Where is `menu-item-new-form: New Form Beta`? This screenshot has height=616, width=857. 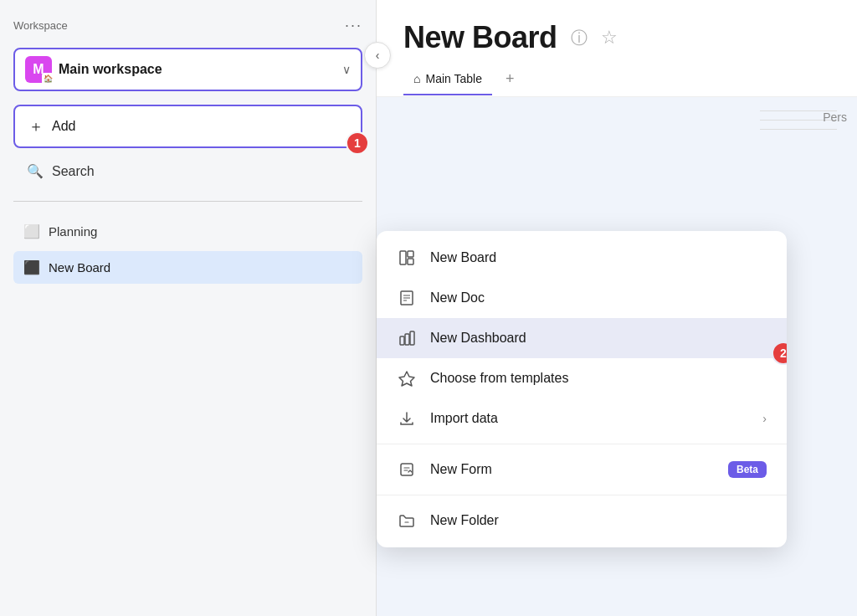
menu-item-new-form: New Form Beta is located at coordinates (582, 470).